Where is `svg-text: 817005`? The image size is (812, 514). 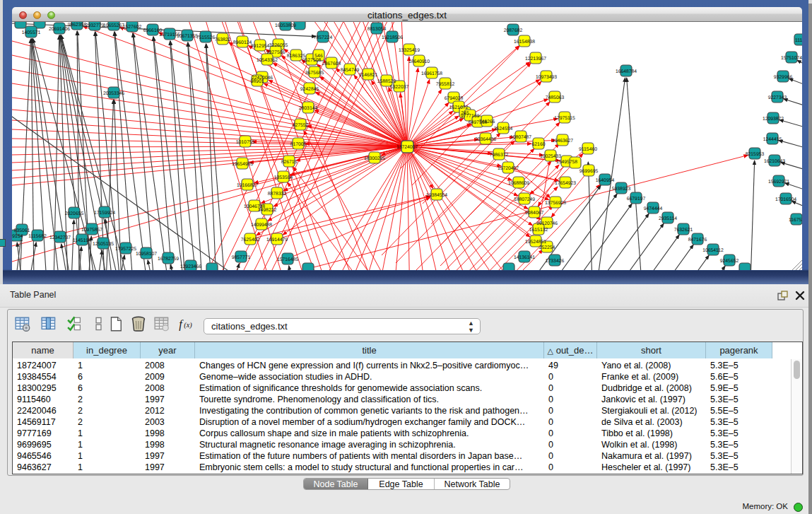 svg-text: 817005 is located at coordinates (298, 144).